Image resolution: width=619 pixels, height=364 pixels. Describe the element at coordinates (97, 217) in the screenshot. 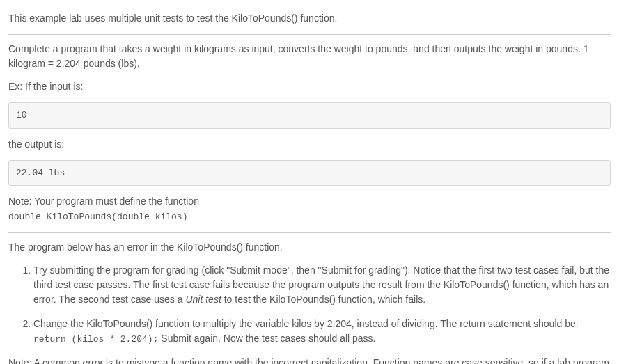

I see `note1-code: double KiloToPounds(double kilos)` at that location.